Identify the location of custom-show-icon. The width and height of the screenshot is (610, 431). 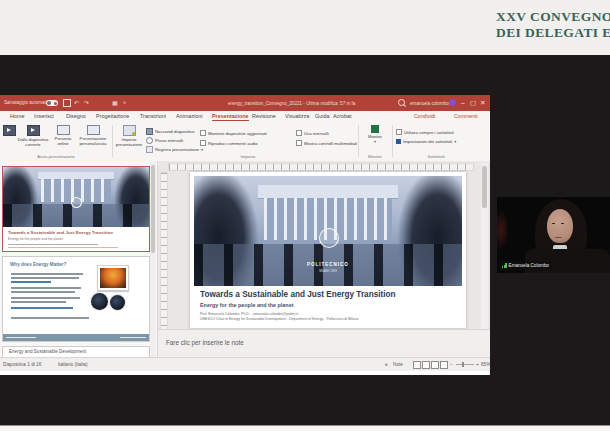
(94, 130).